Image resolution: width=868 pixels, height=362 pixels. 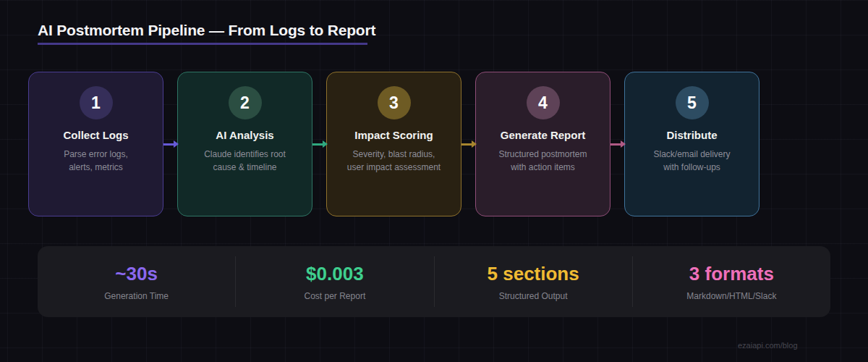 What do you see at coordinates (334, 282) in the screenshot?
I see `stat-cost-per-report: $0.003 Cost per Report` at bounding box center [334, 282].